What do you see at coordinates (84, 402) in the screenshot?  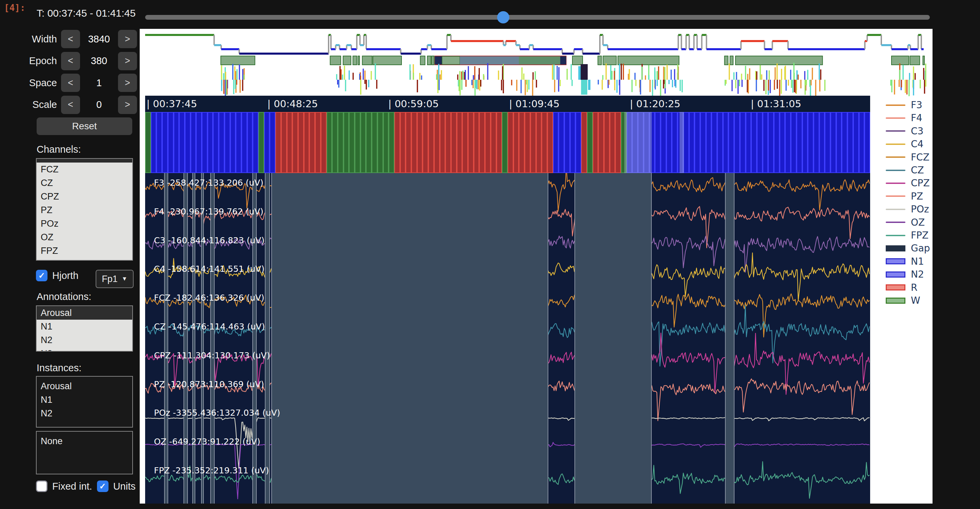 I see `instances-listbox: ArousalN1N2` at bounding box center [84, 402].